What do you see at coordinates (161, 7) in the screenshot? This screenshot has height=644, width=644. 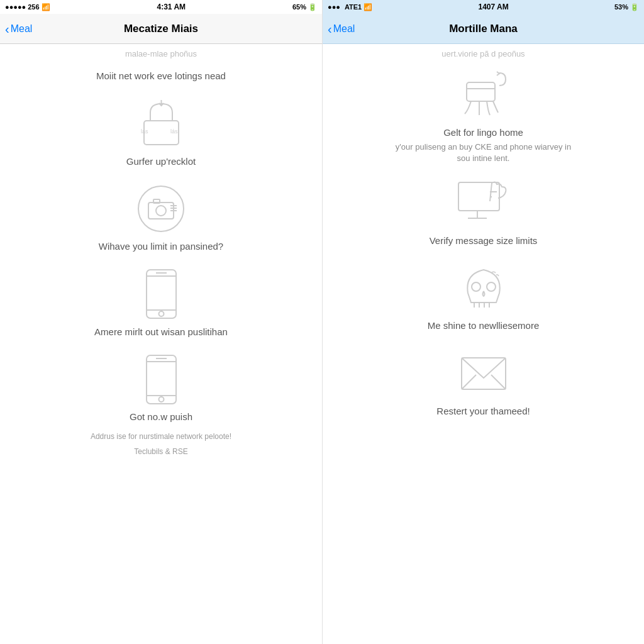 I see `left-status-bar: ●●●●● 256 📶 4:31 AM 65% 🔋` at bounding box center [161, 7].